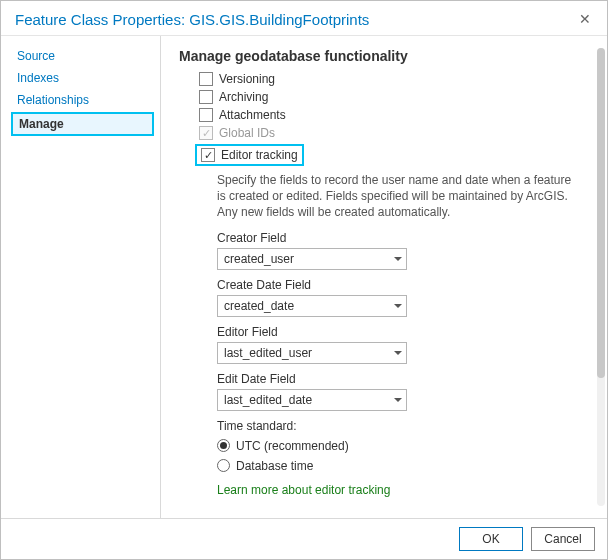 The height and width of the screenshot is (560, 608). I want to click on time-standard-group: Time standard: UTC (recommended) Databas…, so click(402, 446).